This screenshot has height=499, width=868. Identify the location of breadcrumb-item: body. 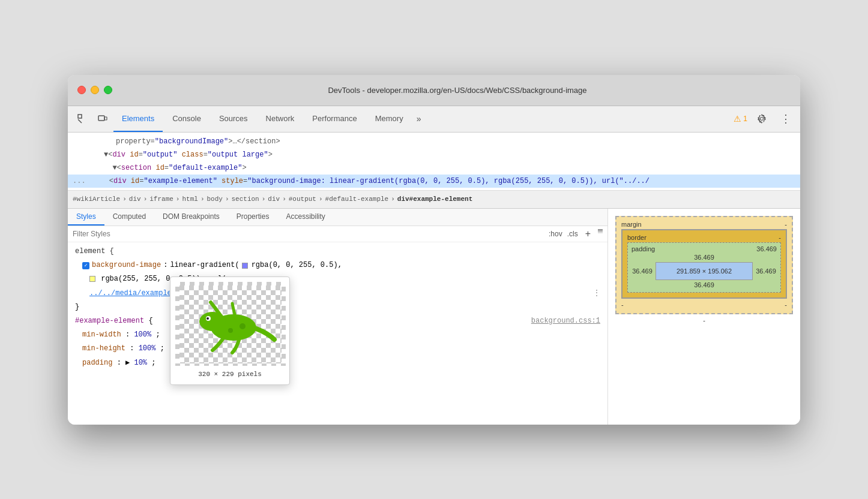
(214, 199).